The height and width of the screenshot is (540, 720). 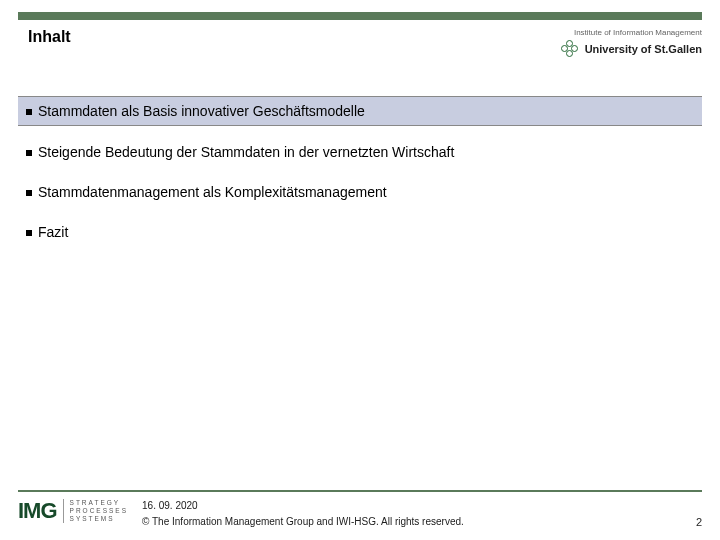 What do you see at coordinates (38, 511) in the screenshot?
I see `img-logo-mark: IMG` at bounding box center [38, 511].